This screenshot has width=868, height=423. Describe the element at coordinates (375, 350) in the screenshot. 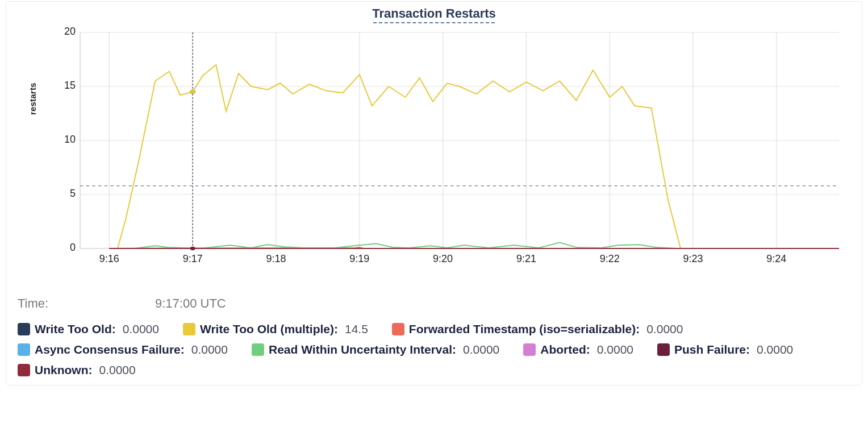

I see `legend-item: Read Within Uncertainty Interval:0.0000` at that location.